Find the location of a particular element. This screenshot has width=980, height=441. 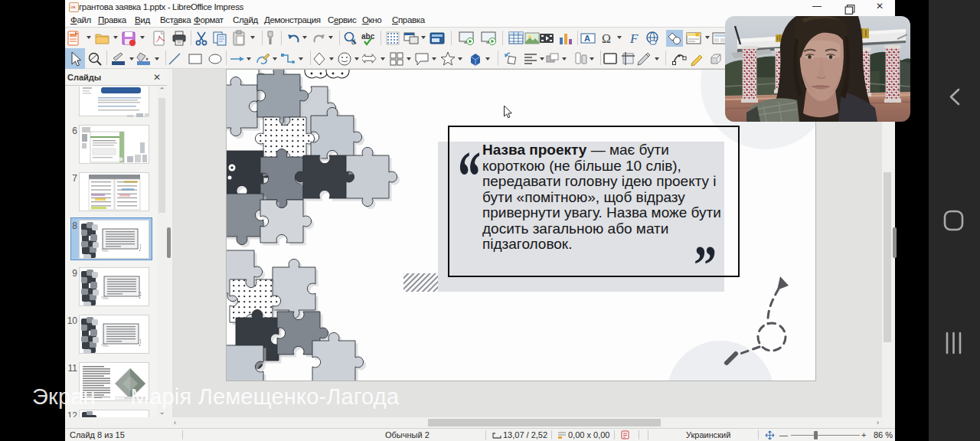

svg-text: F is located at coordinates (634, 38).